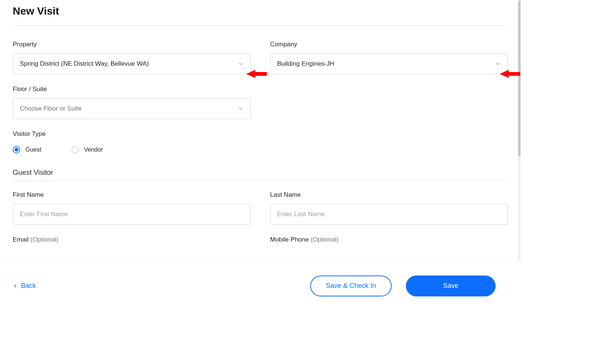 The image size is (598, 364). I want to click on first-name-input, so click(132, 214).